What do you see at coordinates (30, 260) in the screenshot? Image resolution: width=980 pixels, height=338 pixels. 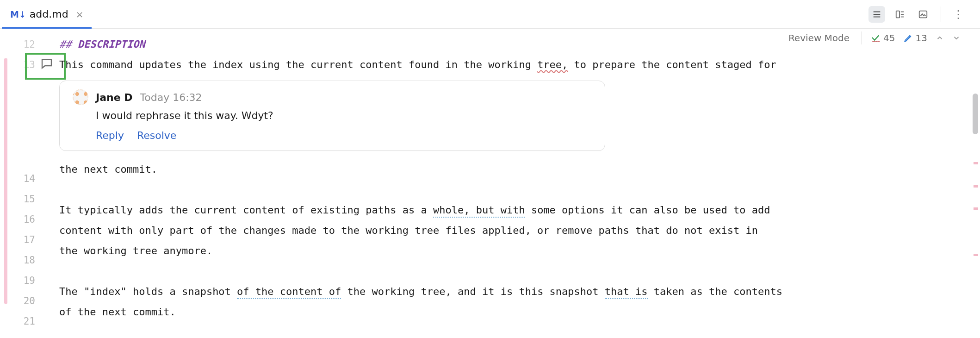 I see `line-number: 18` at bounding box center [30, 260].